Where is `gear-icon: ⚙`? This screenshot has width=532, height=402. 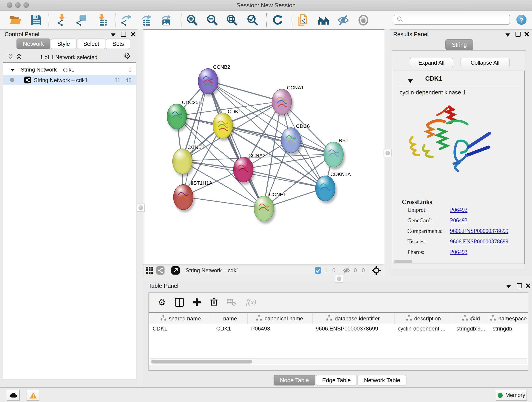 gear-icon: ⚙ is located at coordinates (127, 56).